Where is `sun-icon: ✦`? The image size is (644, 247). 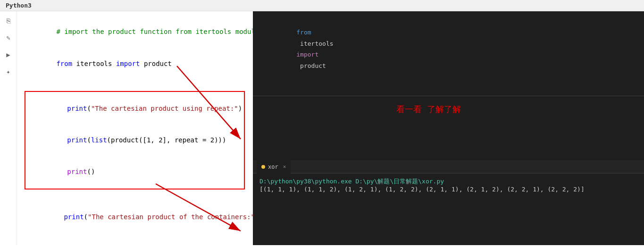 sun-icon: ✦ is located at coordinates (8, 72).